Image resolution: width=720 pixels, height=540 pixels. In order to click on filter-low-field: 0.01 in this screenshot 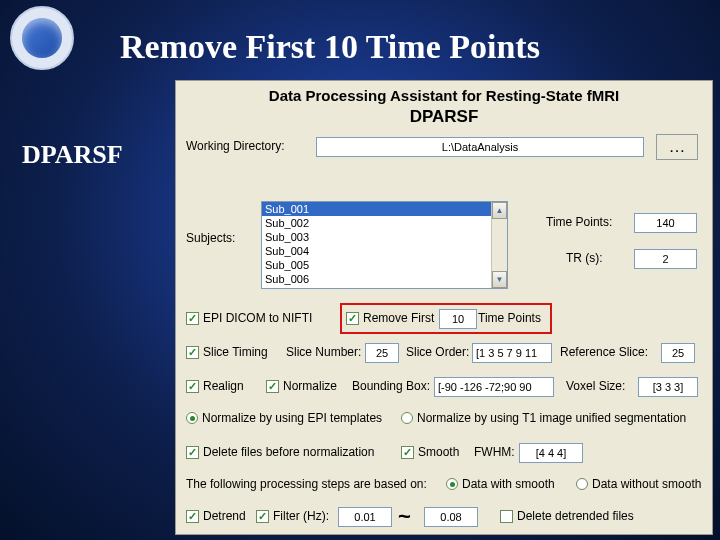, I will do `click(365, 517)`.